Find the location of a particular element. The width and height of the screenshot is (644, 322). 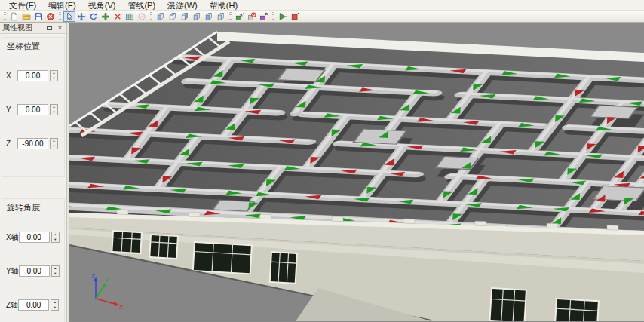

menu-bar: 文件(F)编辑(E)视角(V)管线(P)漫游(W)帮助(H) is located at coordinates (322, 5).